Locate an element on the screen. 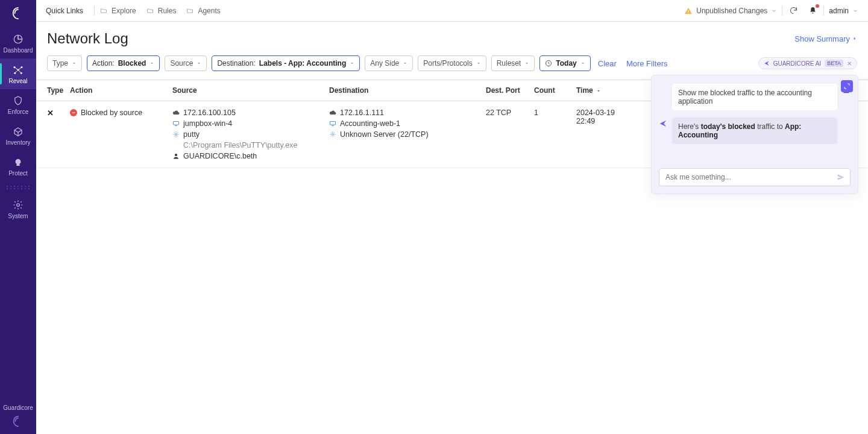  clear-filters: Clear is located at coordinates (608, 64).